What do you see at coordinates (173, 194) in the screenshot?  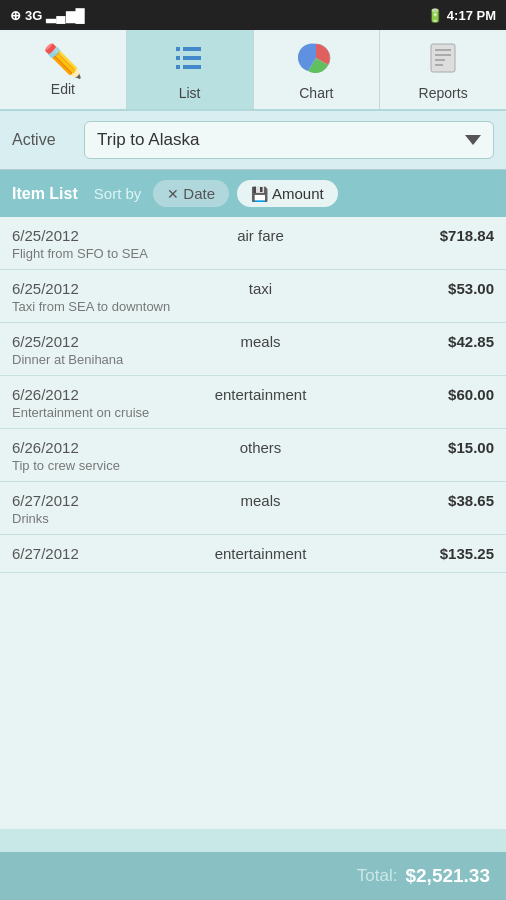 I see `close-icon: ✕` at bounding box center [173, 194].